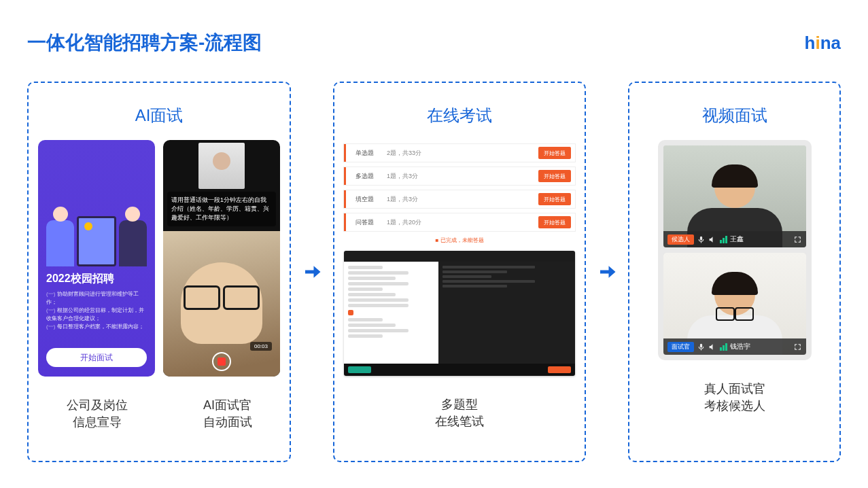  Describe the element at coordinates (261, 347) in the screenshot. I see `record-timer: 00:03` at that location.